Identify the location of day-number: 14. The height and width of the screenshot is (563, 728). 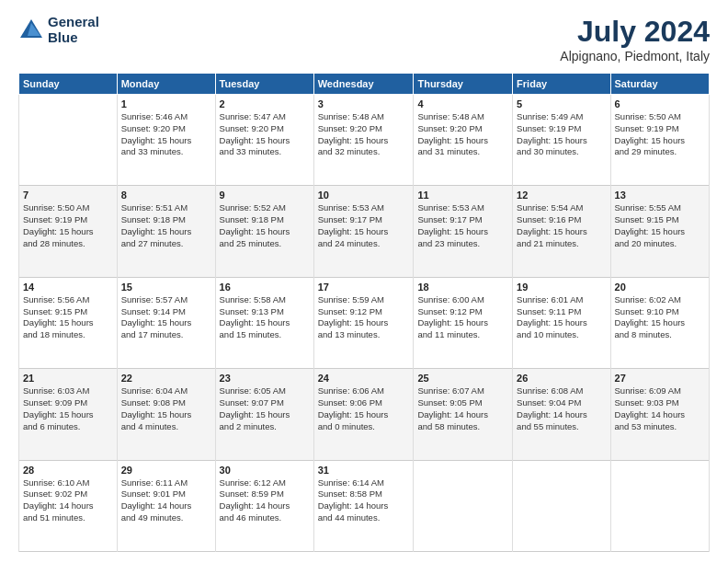
(68, 287).